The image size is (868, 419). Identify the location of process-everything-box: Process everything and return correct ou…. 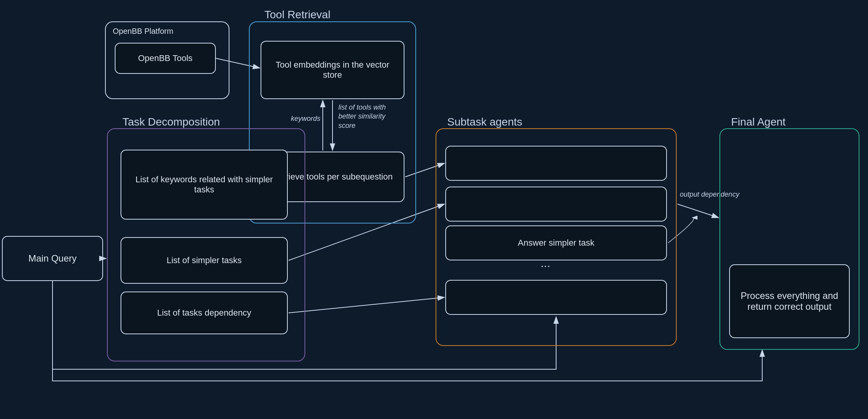
(789, 301).